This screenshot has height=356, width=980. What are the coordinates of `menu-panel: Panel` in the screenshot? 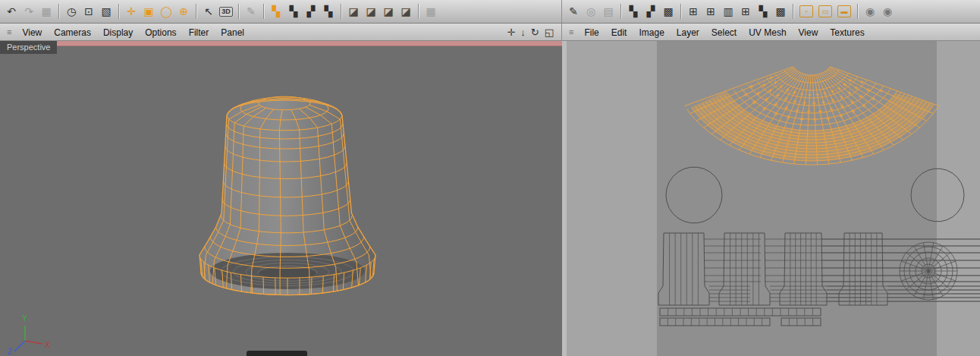 It's located at (232, 33).